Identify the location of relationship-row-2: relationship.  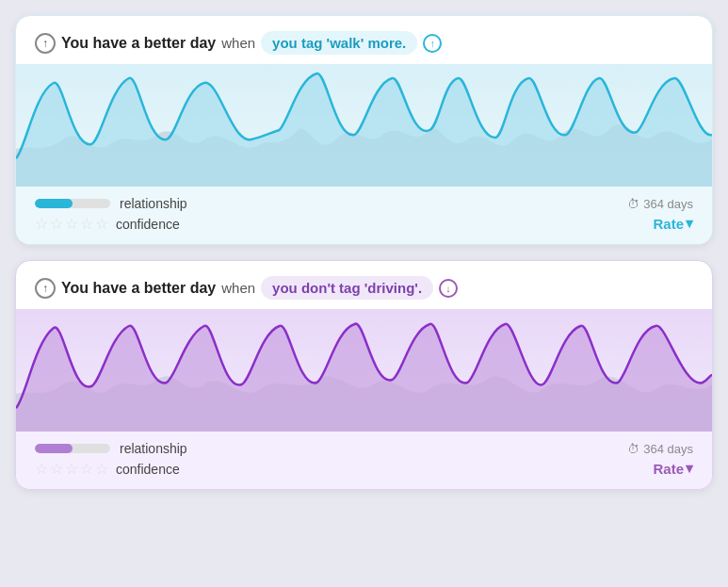
(111, 448).